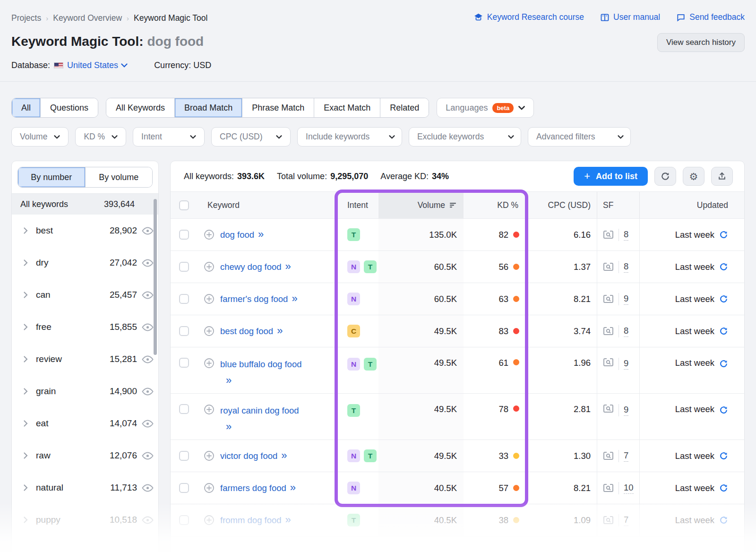  Describe the element at coordinates (237, 234) in the screenshot. I see `keyword-link: dog food` at that location.